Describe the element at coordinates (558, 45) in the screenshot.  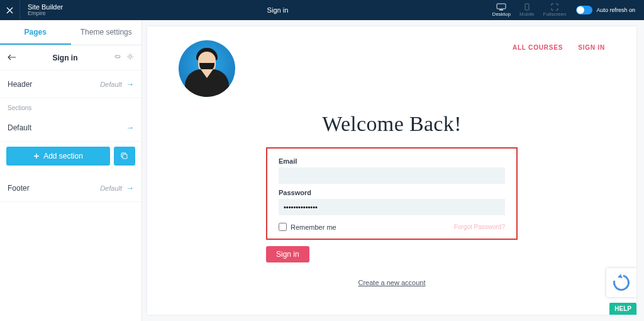
I see `nav-links: ALL COURSES SIGN IN` at that location.